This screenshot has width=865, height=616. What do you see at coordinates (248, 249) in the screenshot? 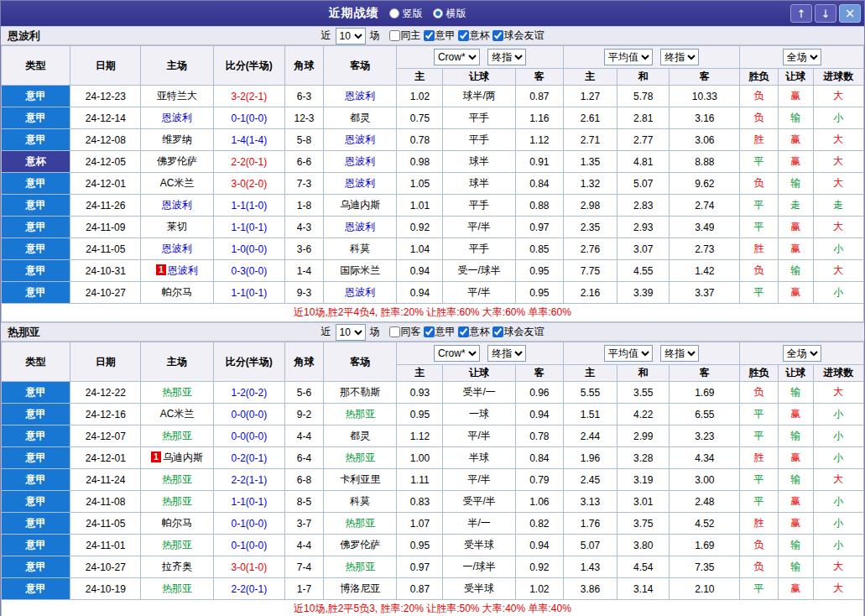
I see `score-cell: 1-0(0-0)` at bounding box center [248, 249].